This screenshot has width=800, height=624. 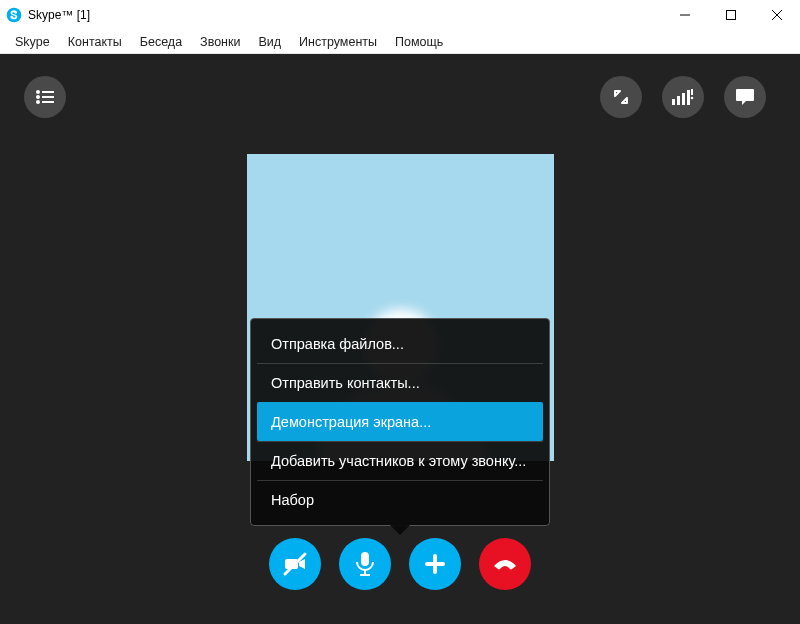 What do you see at coordinates (400, 460) in the screenshot?
I see `menu-item-add-participants: Добавить участников к этому звонку...` at bounding box center [400, 460].